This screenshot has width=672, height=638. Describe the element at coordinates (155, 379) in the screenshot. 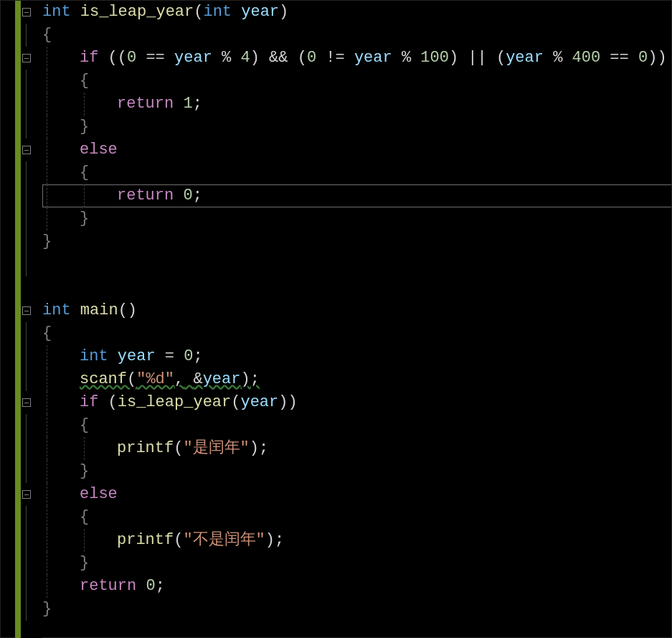

I see `token-str: "%d"` at that location.